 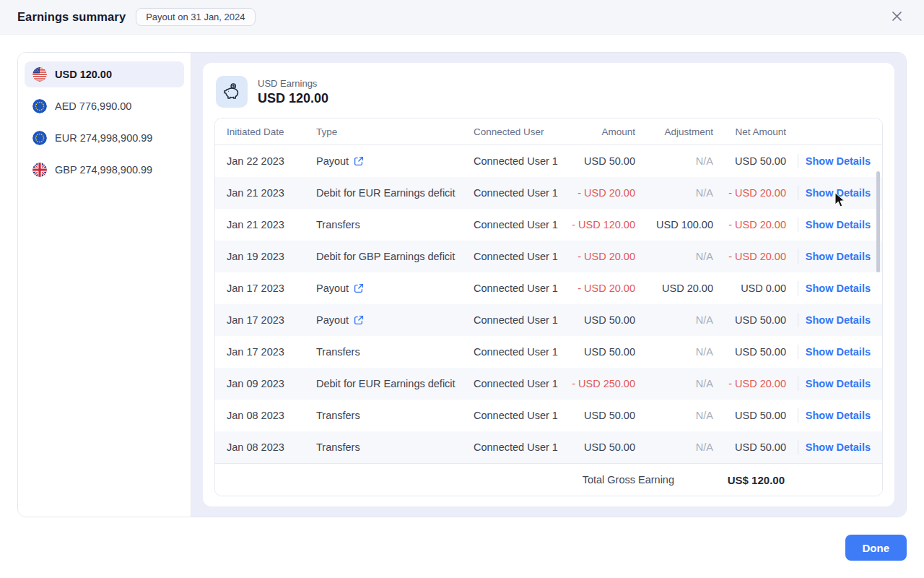 I want to click on table-row: Jan 21 2023 Debit for EUR Earnings defic…, so click(x=549, y=193).